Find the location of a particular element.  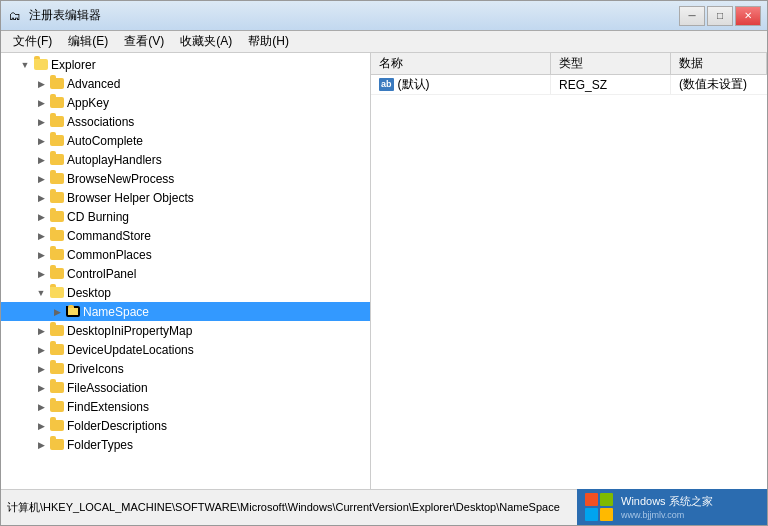

folder-icon-fileassociation is located at coordinates (57, 388).